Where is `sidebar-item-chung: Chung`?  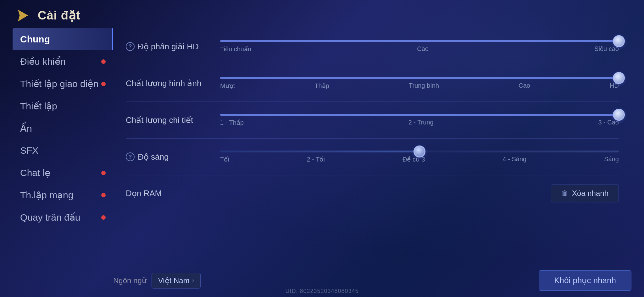
sidebar-item-chung: Chung is located at coordinates (63, 39).